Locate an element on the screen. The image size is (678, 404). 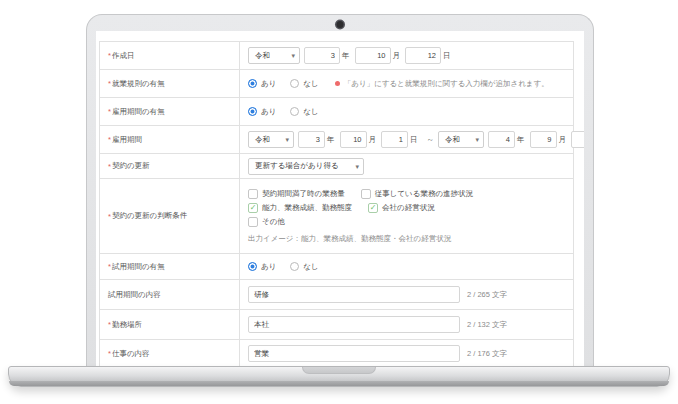
form-row-work-location: * 勤務場所 2 / 132 文字 is located at coordinates (336, 325).